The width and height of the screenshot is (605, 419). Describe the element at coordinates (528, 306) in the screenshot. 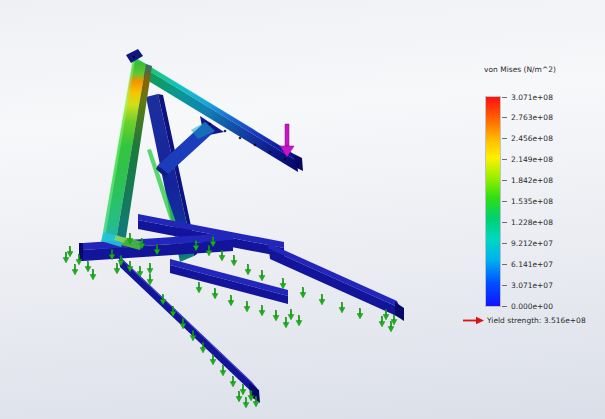

I see `legend-tick-label: 0.000e+00` at that location.